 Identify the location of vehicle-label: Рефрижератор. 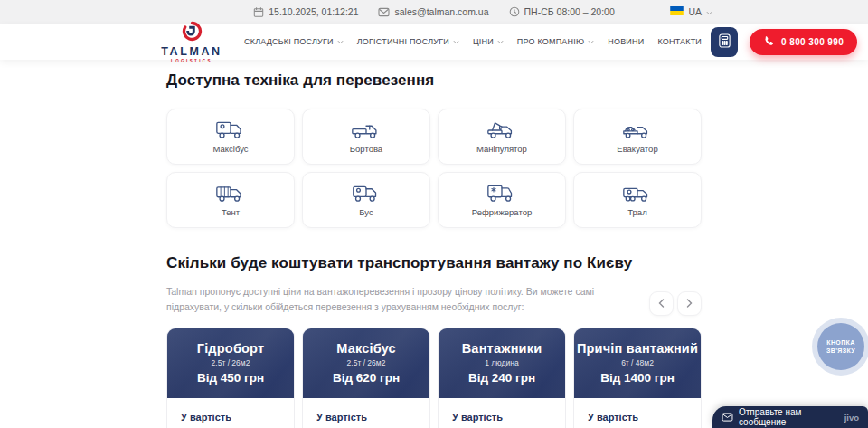
(502, 212).